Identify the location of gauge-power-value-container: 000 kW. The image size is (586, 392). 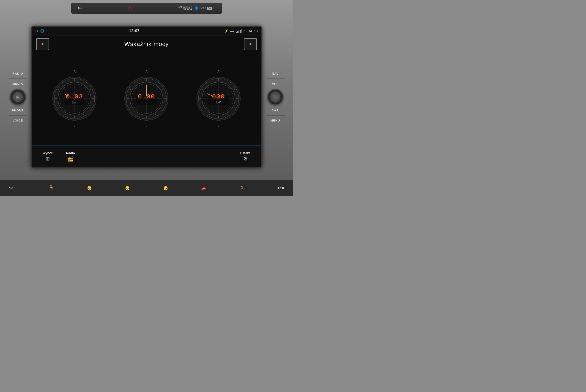
(219, 98).